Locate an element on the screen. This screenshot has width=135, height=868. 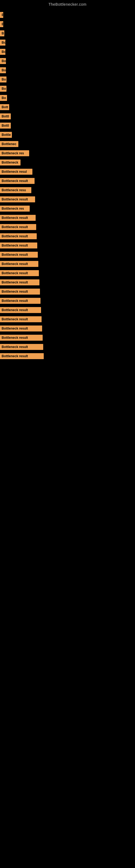
bottleneck-label: Bottleneck resu is located at coordinates (15, 190).